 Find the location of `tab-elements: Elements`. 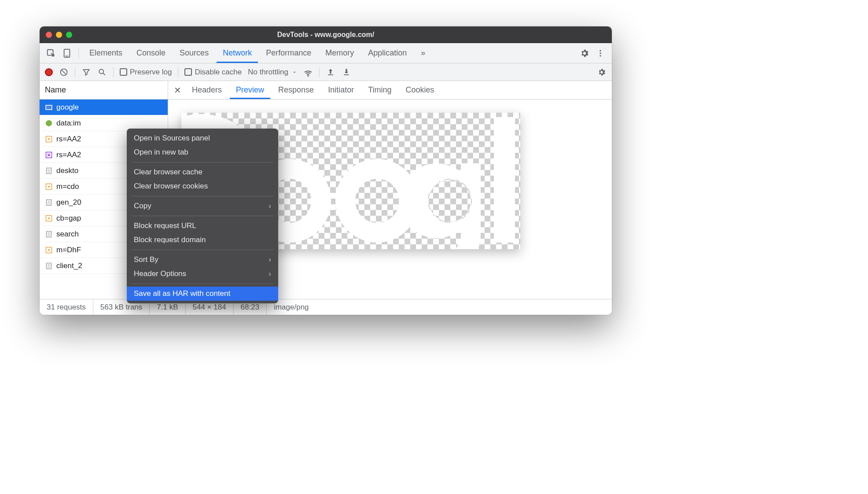

tab-elements: Elements is located at coordinates (106, 53).